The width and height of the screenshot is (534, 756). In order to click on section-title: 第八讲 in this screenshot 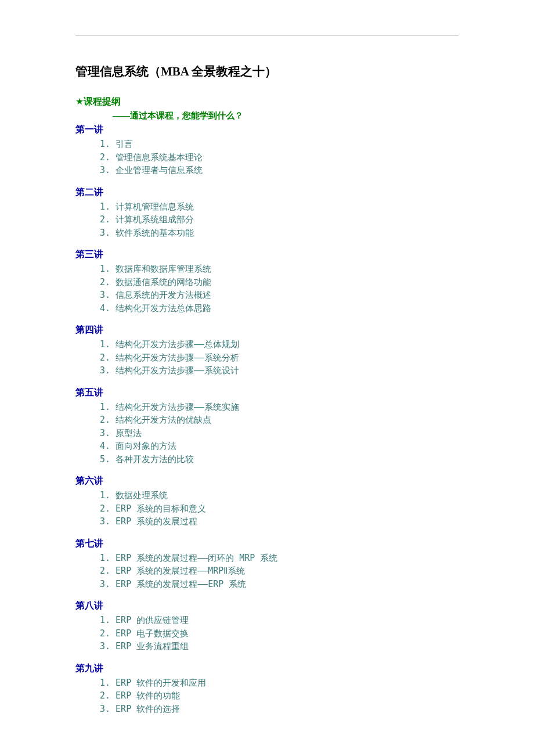, I will do `click(267, 606)`.